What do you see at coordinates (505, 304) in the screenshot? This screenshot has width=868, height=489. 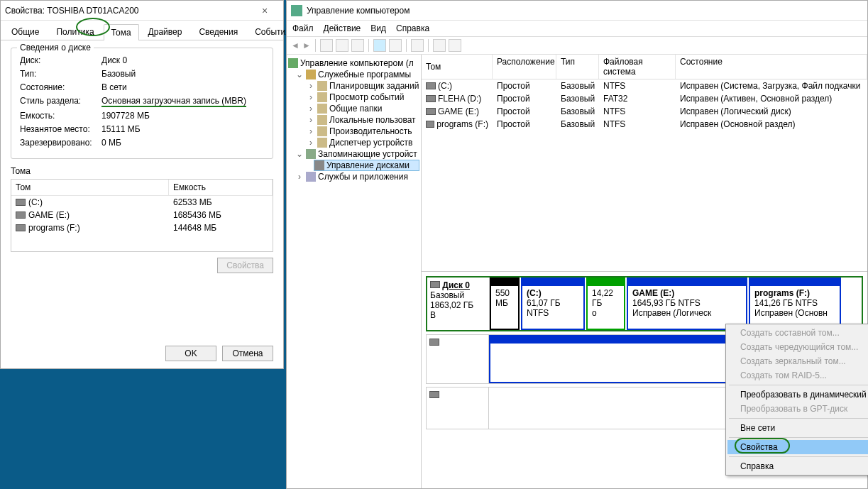 I see `partition-block: 550 МБ` at bounding box center [505, 304].